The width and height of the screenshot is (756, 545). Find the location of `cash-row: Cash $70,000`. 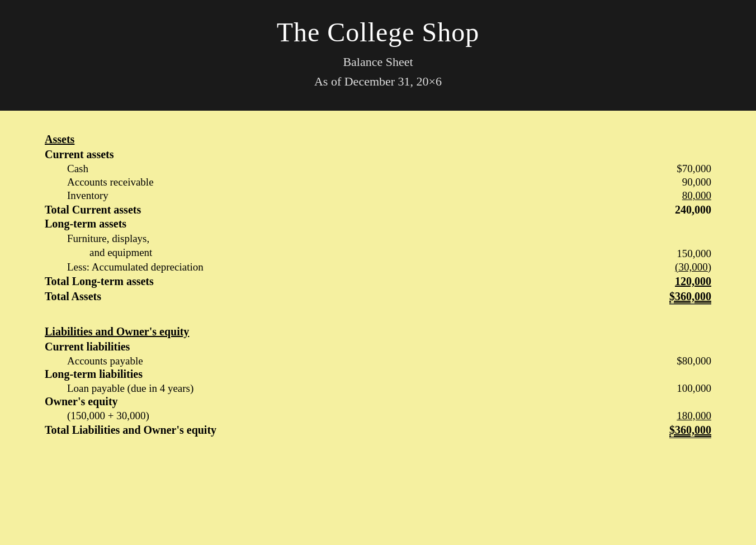

cash-row: Cash $70,000 is located at coordinates (378, 169).